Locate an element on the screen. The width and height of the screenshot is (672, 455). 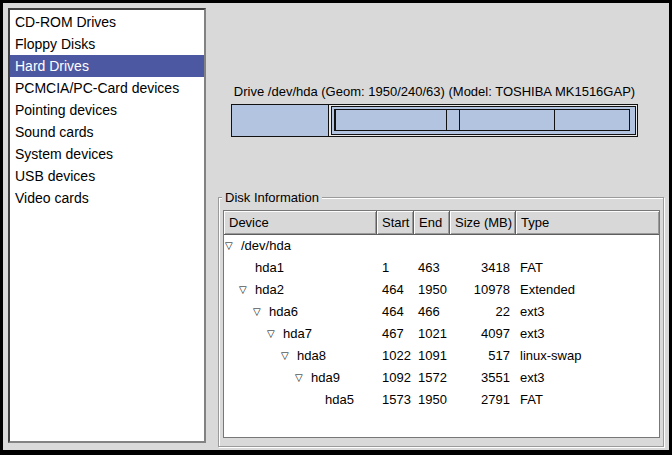
col-header-size: Size (MB) is located at coordinates (483, 222).